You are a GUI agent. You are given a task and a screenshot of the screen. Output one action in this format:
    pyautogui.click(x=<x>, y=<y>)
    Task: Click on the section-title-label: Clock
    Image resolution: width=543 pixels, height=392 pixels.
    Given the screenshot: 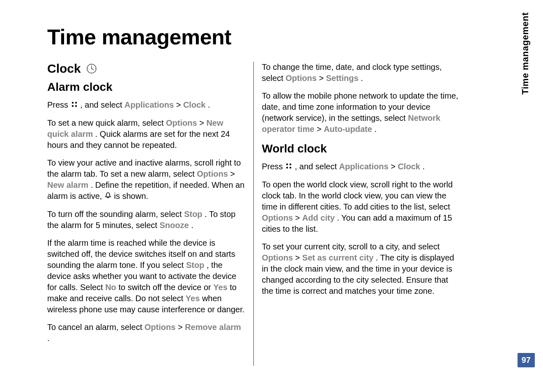 What is the action you would take?
    pyautogui.click(x=64, y=69)
    